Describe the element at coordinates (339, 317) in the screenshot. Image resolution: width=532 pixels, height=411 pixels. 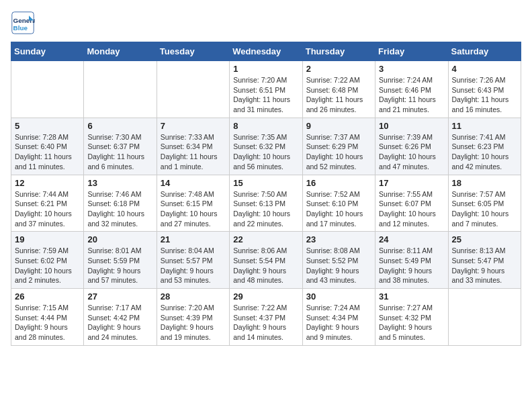
I see `day-cell-30: 30Sunrise: 7:24 AM Sunset: 4:34 PM Dayli…` at that location.